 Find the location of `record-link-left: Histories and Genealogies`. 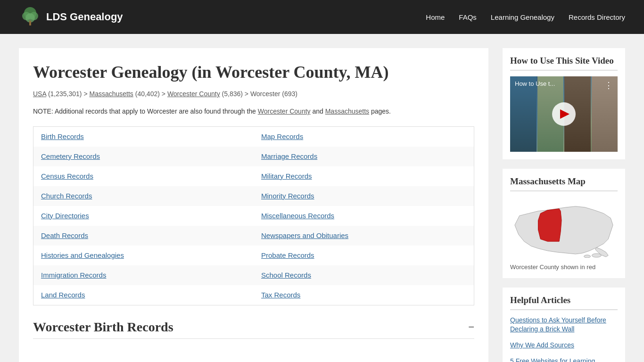

record-link-left: Histories and Genealogies is located at coordinates (83, 255).